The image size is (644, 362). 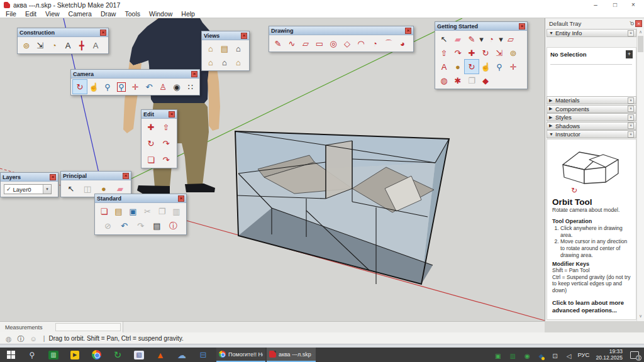 I want to click on Camera-menu: Camera, so click(x=80, y=14).